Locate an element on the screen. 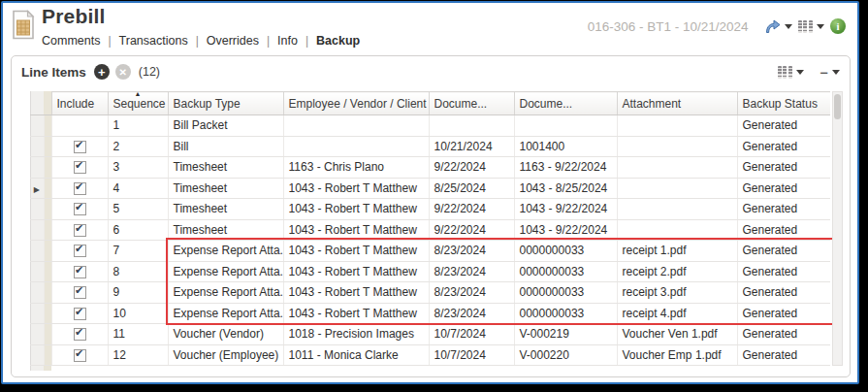 Image resolution: width=868 pixels, height=392 pixels. document-number-cell: V-000219 is located at coordinates (565, 335).